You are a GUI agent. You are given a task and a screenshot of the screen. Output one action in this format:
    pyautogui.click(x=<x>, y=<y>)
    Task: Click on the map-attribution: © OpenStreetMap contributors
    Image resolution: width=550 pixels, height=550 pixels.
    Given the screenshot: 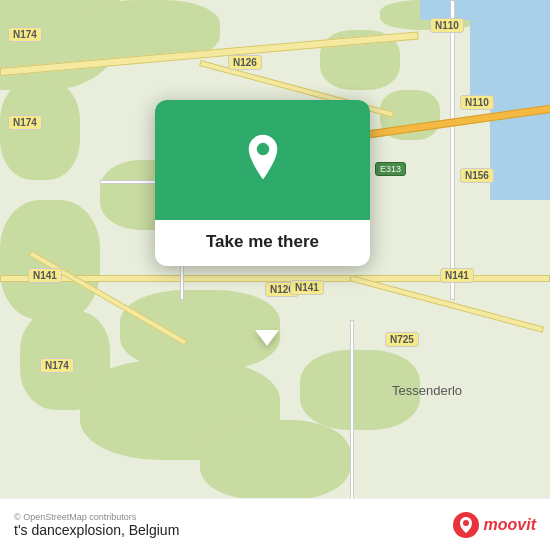 What is the action you would take?
    pyautogui.click(x=96, y=517)
    